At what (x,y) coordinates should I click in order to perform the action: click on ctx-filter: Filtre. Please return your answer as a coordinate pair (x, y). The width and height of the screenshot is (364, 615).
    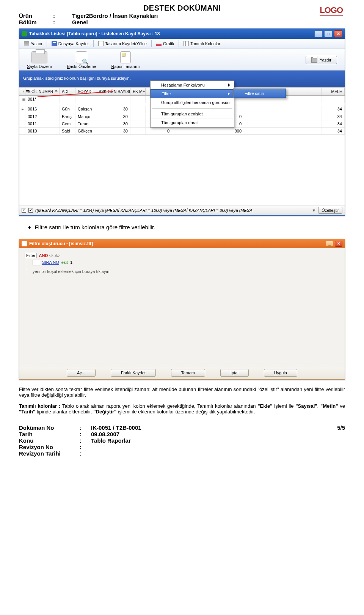
    Looking at the image, I should click on (192, 94).